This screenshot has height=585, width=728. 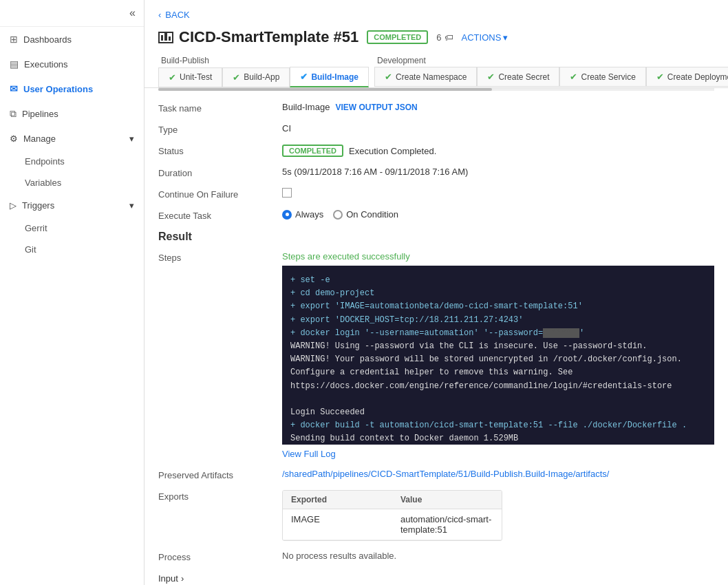 What do you see at coordinates (72, 64) in the screenshot?
I see `sidebar-item-executions: ▤ Executions` at bounding box center [72, 64].